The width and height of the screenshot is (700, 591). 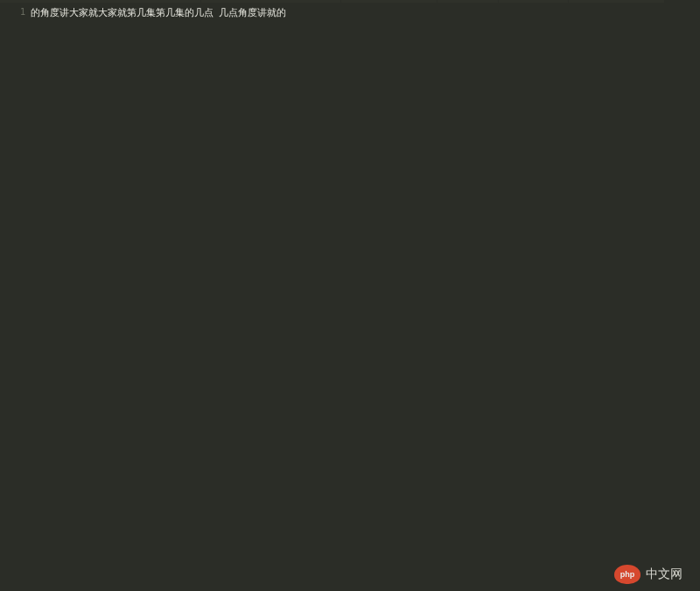 I want to click on line-number-gutter: 1, so click(x=16, y=297).